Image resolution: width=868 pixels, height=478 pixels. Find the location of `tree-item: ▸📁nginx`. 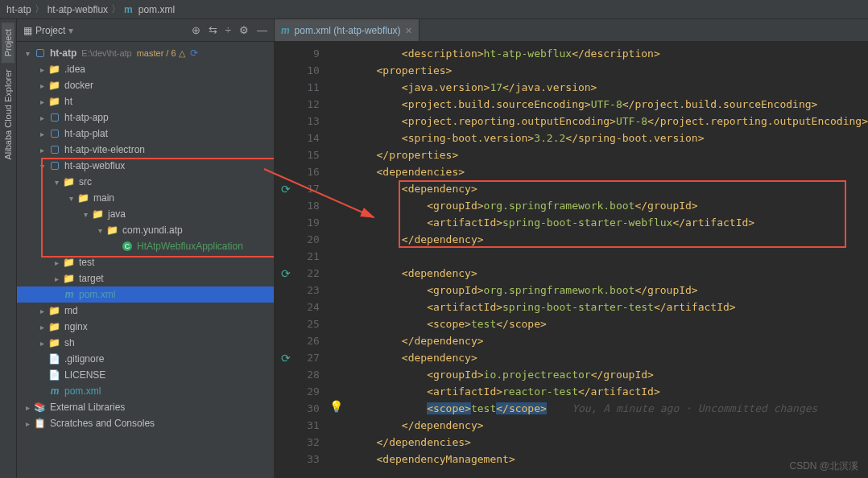

tree-item: ▸📁nginx is located at coordinates (145, 327).